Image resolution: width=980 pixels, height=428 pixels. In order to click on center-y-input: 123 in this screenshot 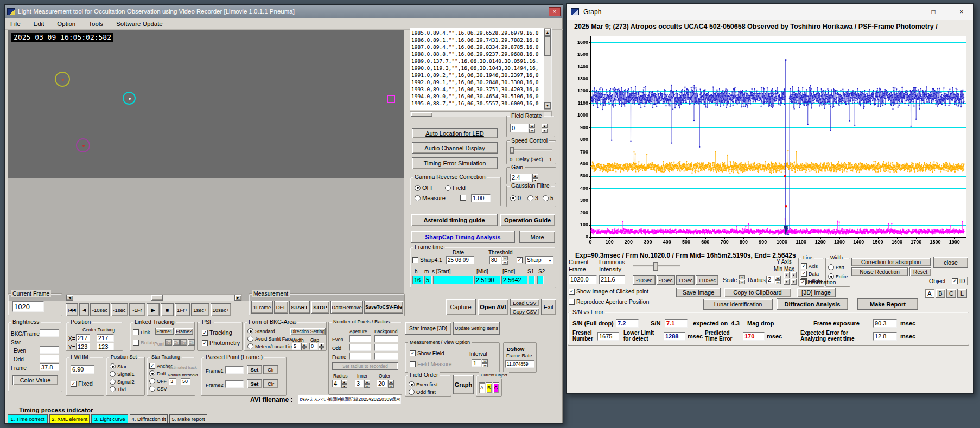, I will do `click(105, 347)`.